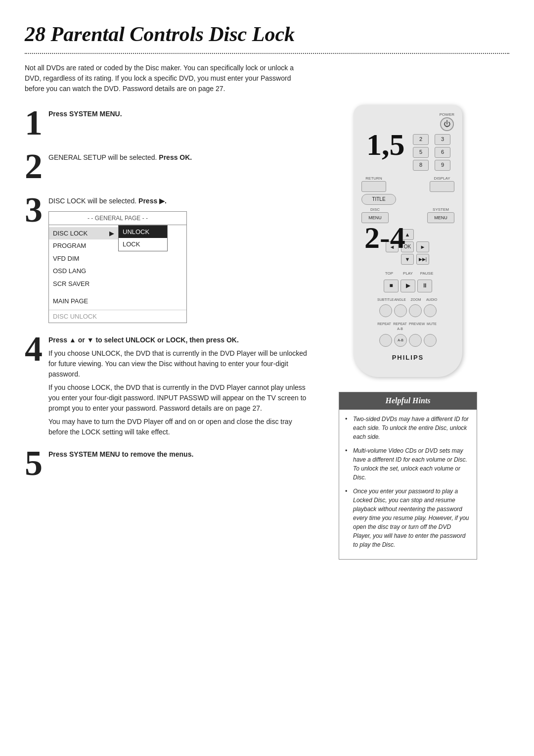  Describe the element at coordinates (416, 327) in the screenshot. I see `preview-label: PREVIEW` at that location.